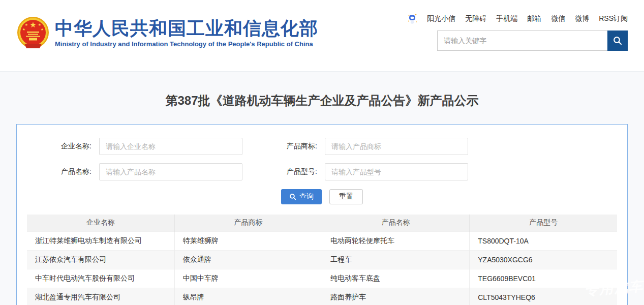 Image resolution: width=644 pixels, height=305 pixels. I want to click on table-cell: TEG6609BEVC01, so click(543, 279).